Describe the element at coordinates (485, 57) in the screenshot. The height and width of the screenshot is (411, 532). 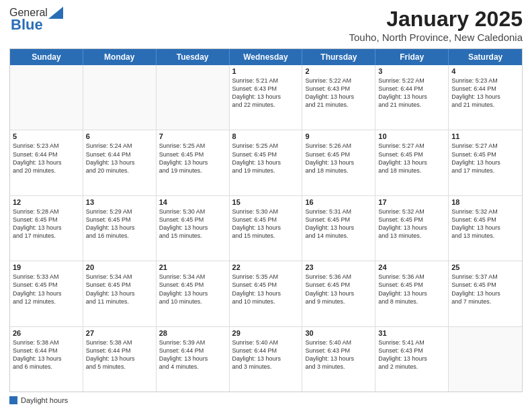
I see `weekday-header: Saturday` at that location.